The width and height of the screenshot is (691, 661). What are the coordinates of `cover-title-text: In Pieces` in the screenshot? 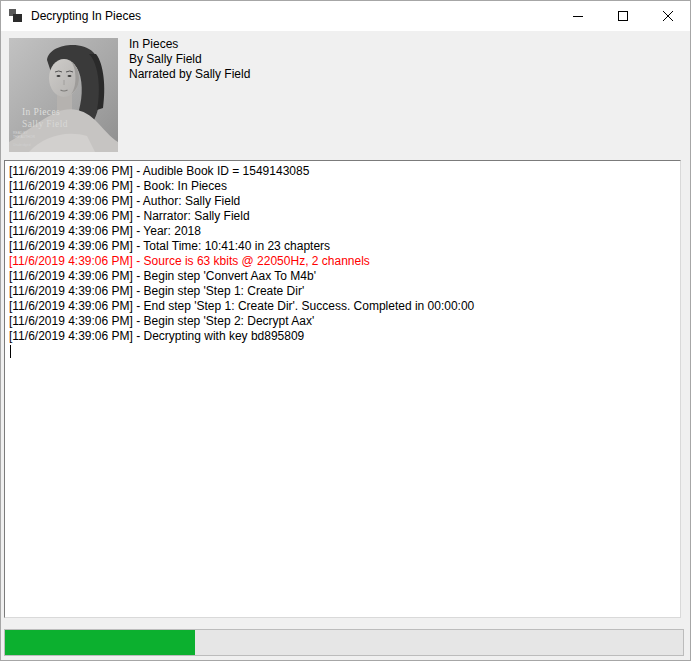 It's located at (41, 112).